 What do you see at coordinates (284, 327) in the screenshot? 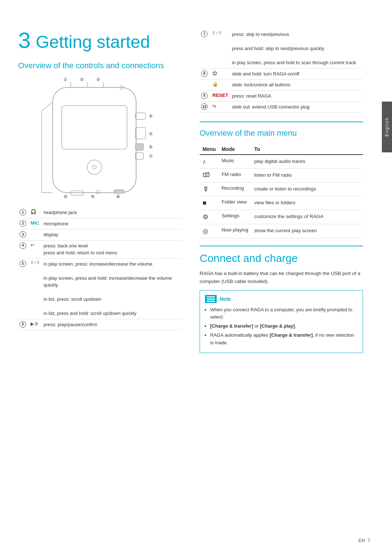
I see `note-item-2: [Charge & transfer] or [Charge & play].` at bounding box center [284, 327].